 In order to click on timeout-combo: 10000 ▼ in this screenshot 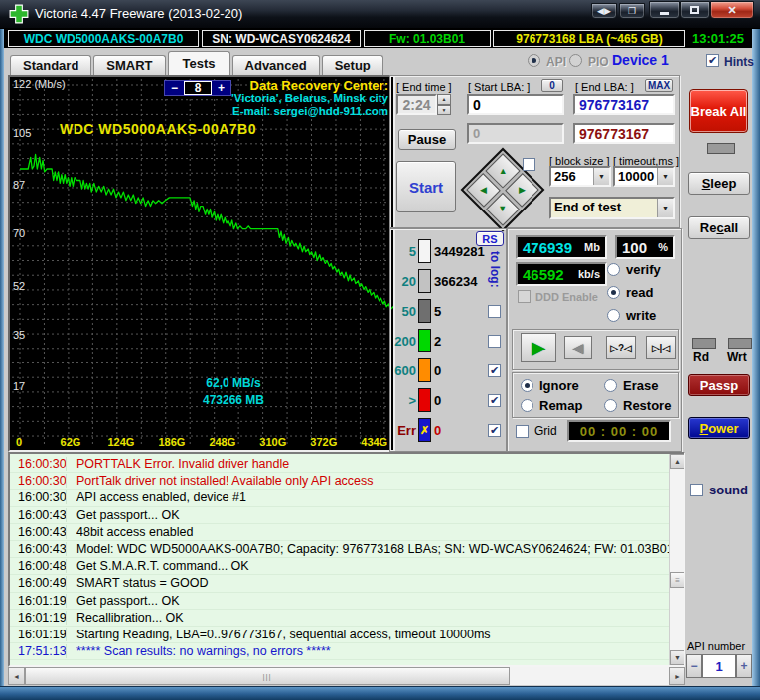, I will do `click(644, 177)`.